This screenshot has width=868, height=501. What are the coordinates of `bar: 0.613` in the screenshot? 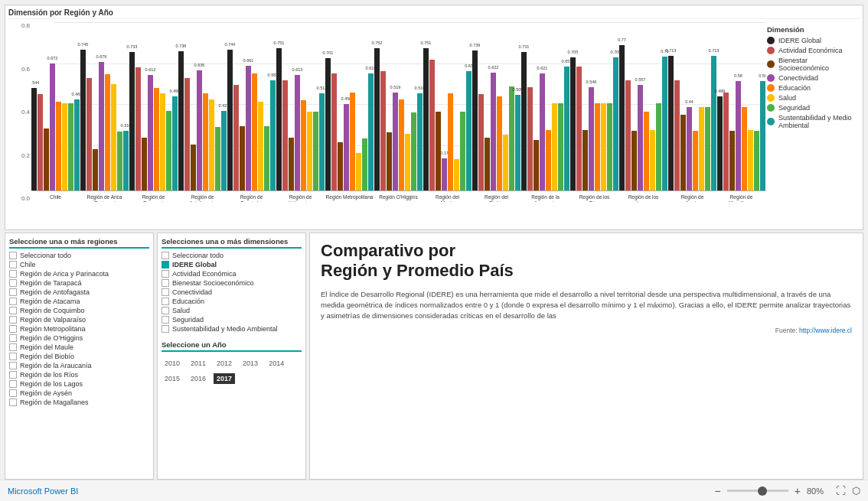 It's located at (297, 133).